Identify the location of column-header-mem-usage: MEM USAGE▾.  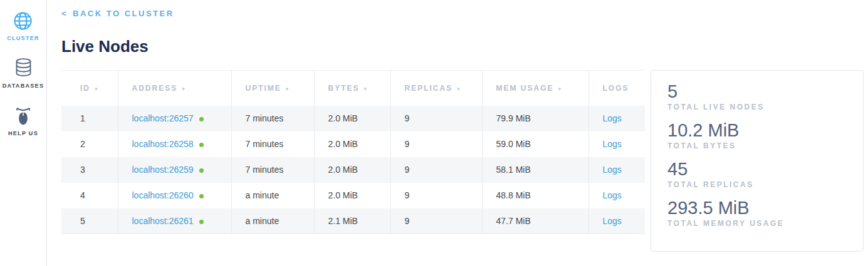
(535, 88).